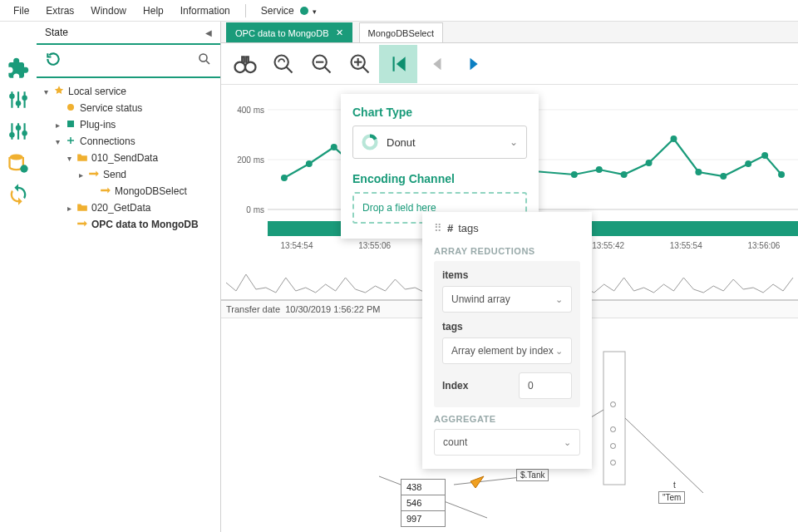 This screenshot has height=532, width=798. I want to click on collapse-panel-icon: ◀, so click(209, 33).